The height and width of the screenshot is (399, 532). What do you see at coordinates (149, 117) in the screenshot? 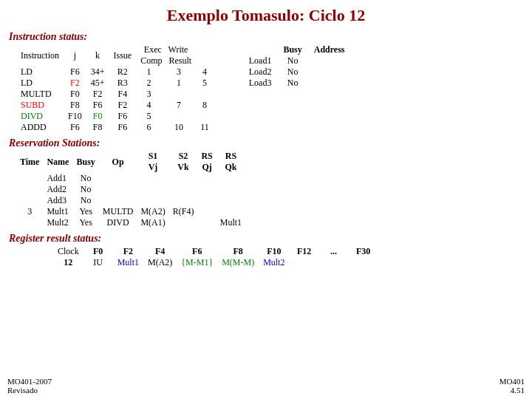
I see `instr-exec: 5` at bounding box center [149, 117].